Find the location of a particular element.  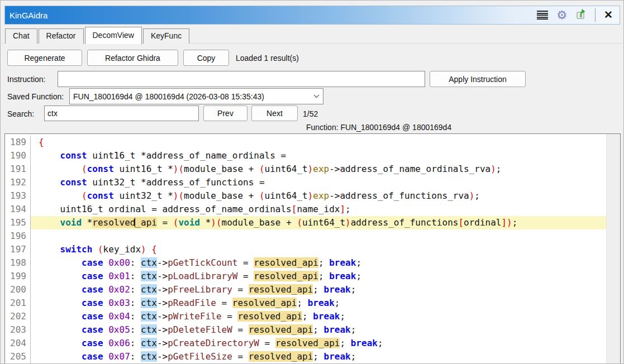

search-prev-button: Prev is located at coordinates (226, 113).